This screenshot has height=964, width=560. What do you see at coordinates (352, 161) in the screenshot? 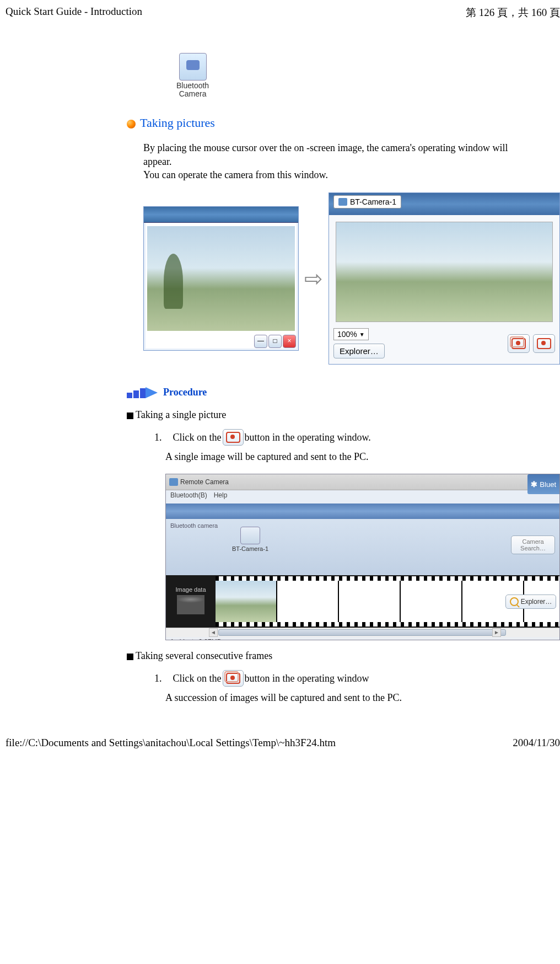
I see `intro-paragraph: By placing the mouse cursor over the on …` at bounding box center [352, 161].